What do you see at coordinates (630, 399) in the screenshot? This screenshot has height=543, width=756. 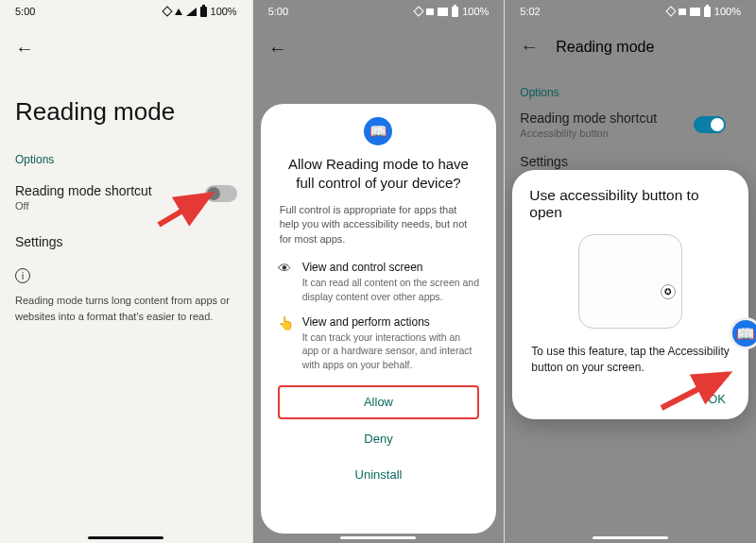 I see `ok-button: OK` at bounding box center [630, 399].